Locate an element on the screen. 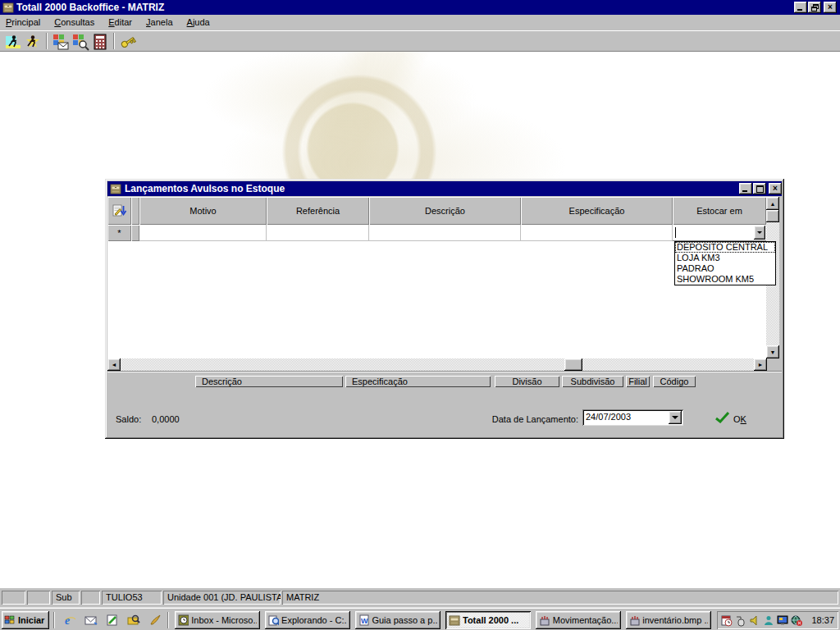 The height and width of the screenshot is (630, 840). svg-text: e is located at coordinates (67, 620).